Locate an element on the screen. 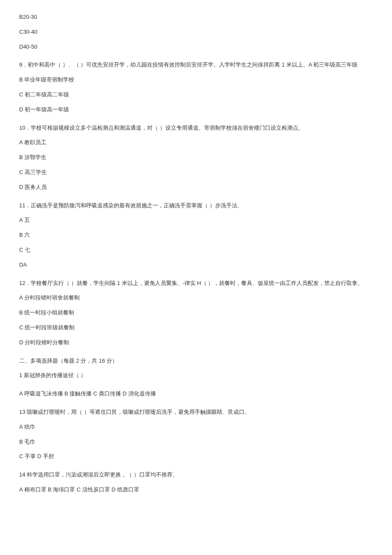 Image resolution: width=392 pixels, height=555 pixels. prelude-option: B20-30 is located at coordinates (196, 17).